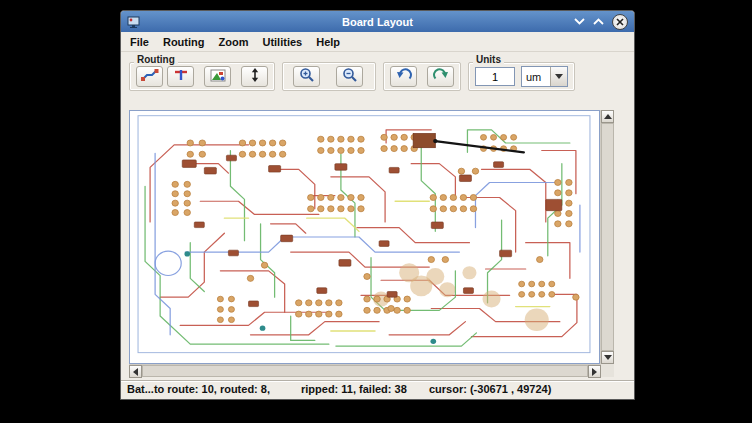 The width and height of the screenshot is (752, 423). Describe the element at coordinates (404, 76) in the screenshot. I see `undo-button` at that location.